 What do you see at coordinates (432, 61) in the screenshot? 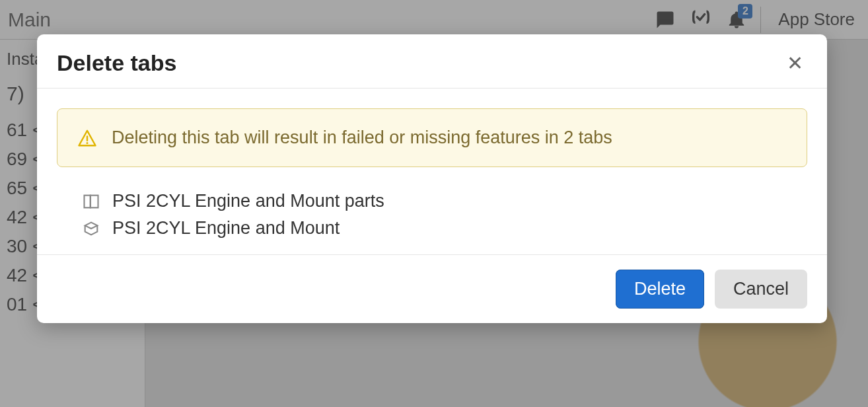
I see `dialog-header: Delete tabs ✕` at bounding box center [432, 61].